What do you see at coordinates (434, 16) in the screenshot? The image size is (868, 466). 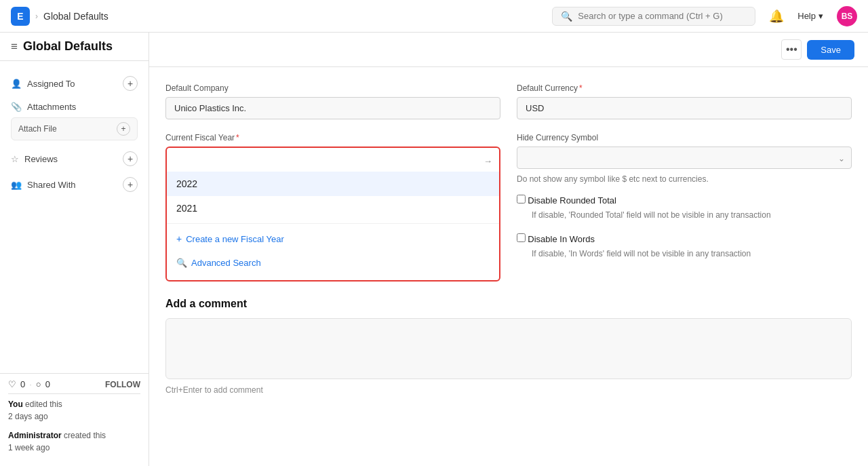 I see `top-navigation: E › Global Defaults 🔍 🔔 Help ▾ BS` at bounding box center [434, 16].